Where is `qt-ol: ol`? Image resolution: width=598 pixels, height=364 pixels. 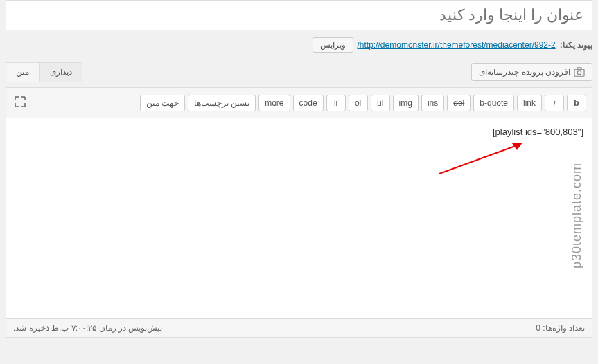 qt-ol: ol is located at coordinates (358, 103).